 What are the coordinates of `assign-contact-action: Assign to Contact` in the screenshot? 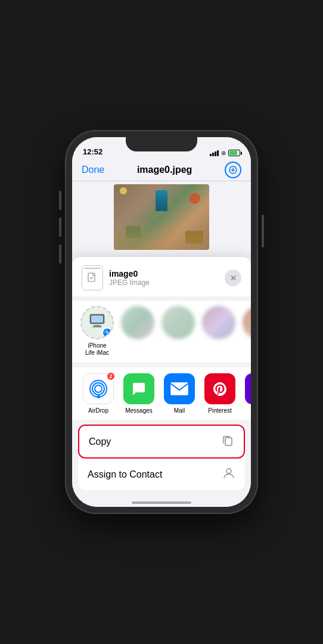 It's located at (162, 475).